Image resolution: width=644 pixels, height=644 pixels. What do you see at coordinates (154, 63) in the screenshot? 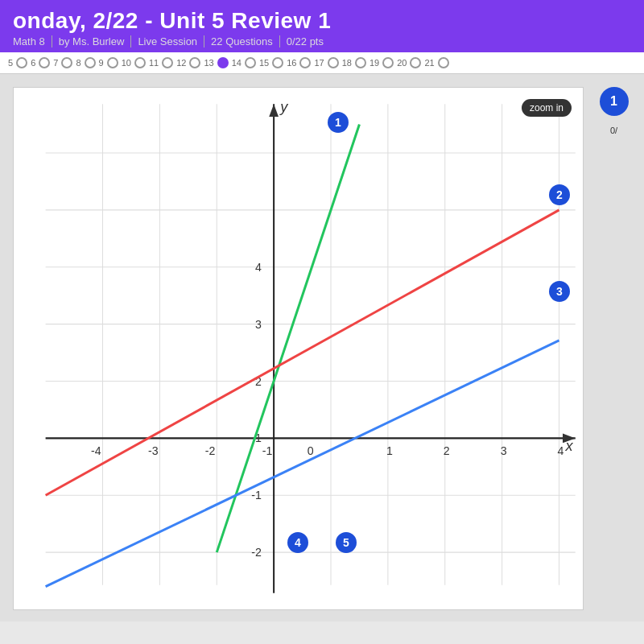
I see `progress-number: 11` at bounding box center [154, 63].